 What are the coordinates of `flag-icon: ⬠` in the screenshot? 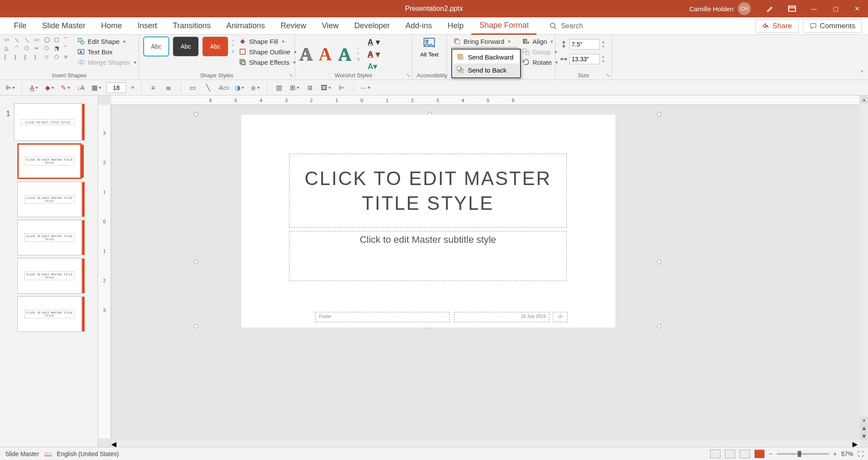 It's located at (49, 49).